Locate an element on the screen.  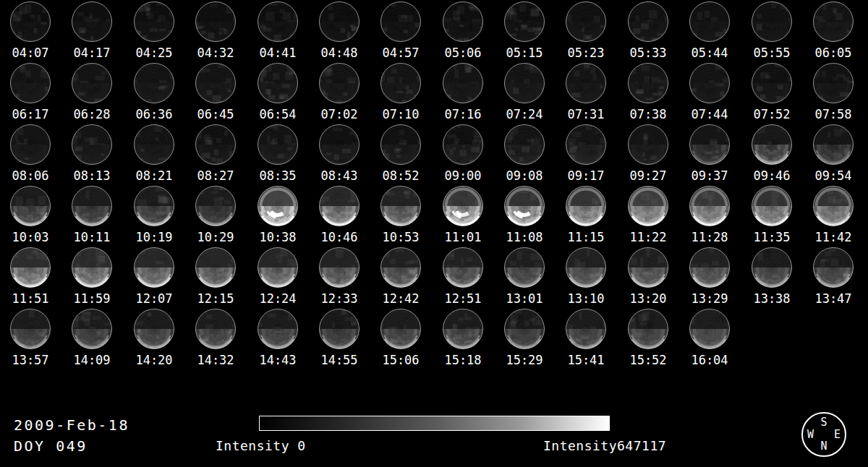
intensity-min-label: Intensity 0 is located at coordinates (260, 445).